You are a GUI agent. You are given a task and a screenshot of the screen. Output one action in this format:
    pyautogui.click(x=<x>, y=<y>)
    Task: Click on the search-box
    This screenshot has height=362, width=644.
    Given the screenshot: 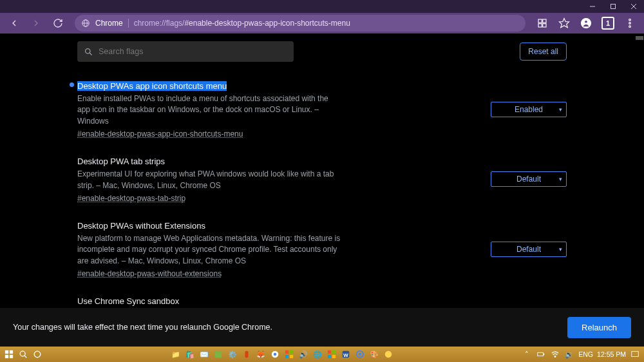 What is the action you would take?
    pyautogui.click(x=185, y=52)
    